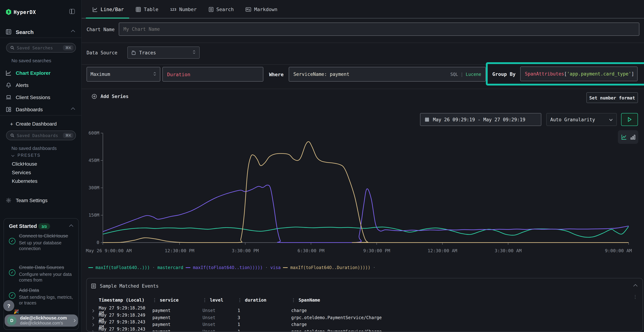  What do you see at coordinates (108, 10) in the screenshot?
I see `tab-line-bar: Line/Bar` at bounding box center [108, 10].